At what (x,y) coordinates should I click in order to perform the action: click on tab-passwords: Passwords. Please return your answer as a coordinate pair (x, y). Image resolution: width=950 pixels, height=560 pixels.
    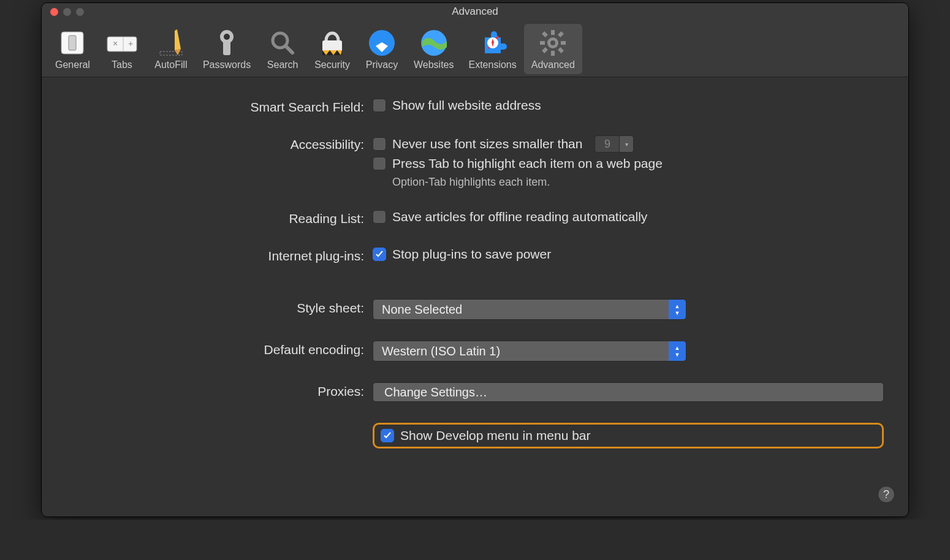
    Looking at the image, I should click on (227, 49).